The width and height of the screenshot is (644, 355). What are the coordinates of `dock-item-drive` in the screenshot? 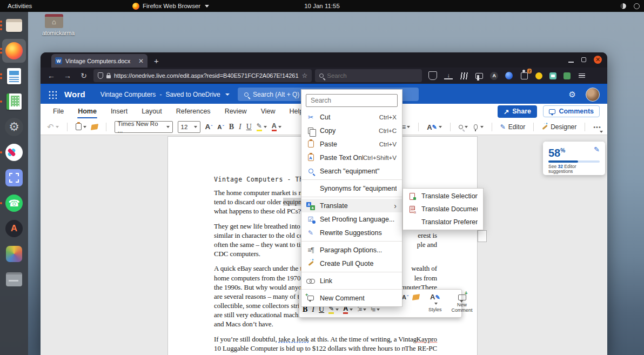 It's located at (14, 279).